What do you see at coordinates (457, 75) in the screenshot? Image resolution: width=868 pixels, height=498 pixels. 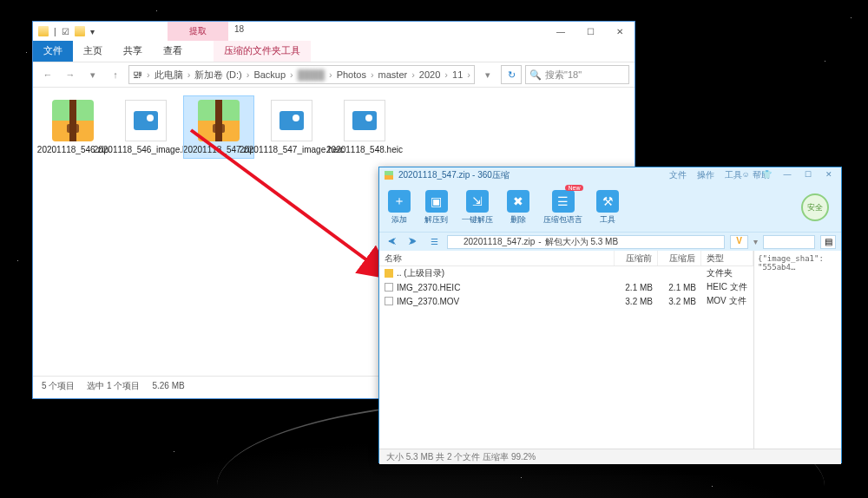 I see `crumb: 11` at bounding box center [457, 75].